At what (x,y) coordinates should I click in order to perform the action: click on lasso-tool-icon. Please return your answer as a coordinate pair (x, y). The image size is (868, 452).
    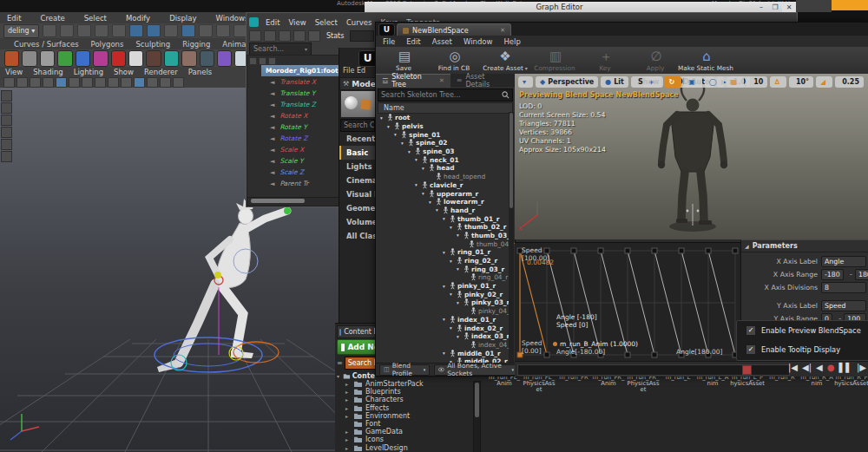
    Looking at the image, I should click on (7, 108).